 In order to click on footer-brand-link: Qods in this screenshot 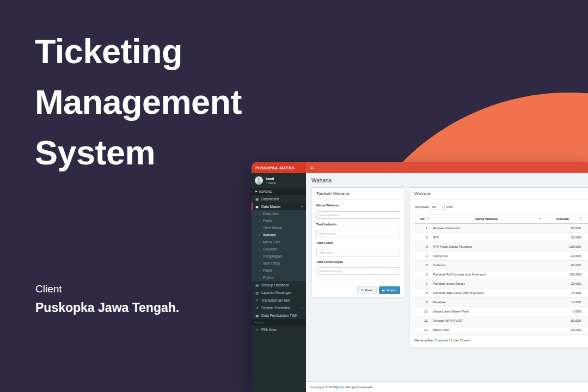, I will do `click(340, 387)`.